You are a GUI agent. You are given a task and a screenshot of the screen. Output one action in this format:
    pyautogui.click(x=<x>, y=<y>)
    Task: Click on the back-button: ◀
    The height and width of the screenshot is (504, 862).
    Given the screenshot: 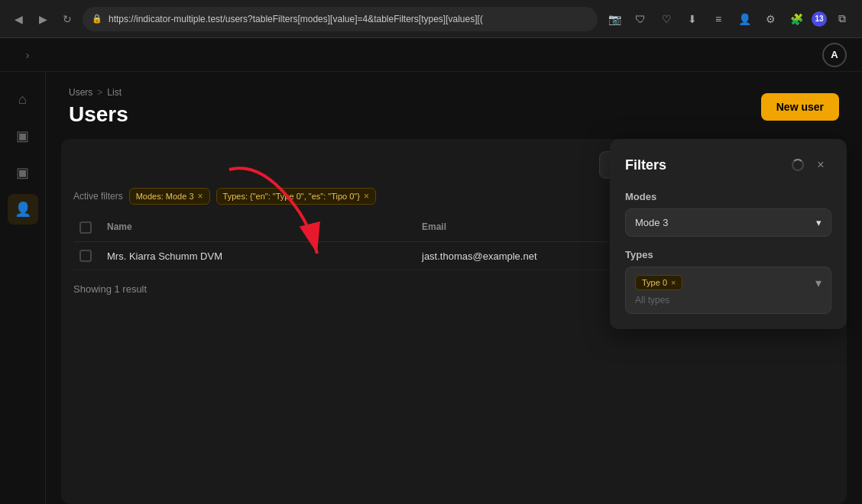 What is the action you would take?
    pyautogui.click(x=18, y=19)
    